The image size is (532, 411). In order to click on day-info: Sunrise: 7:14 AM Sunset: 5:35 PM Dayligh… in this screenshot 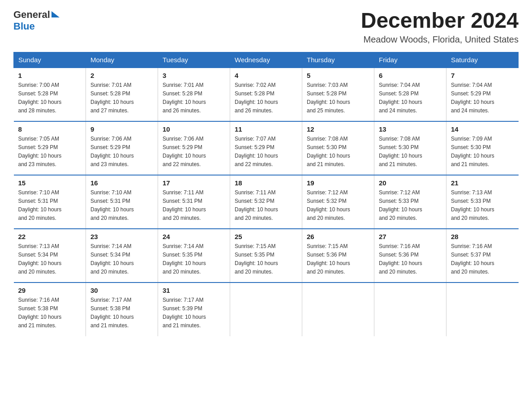, I will do `click(194, 260)`.